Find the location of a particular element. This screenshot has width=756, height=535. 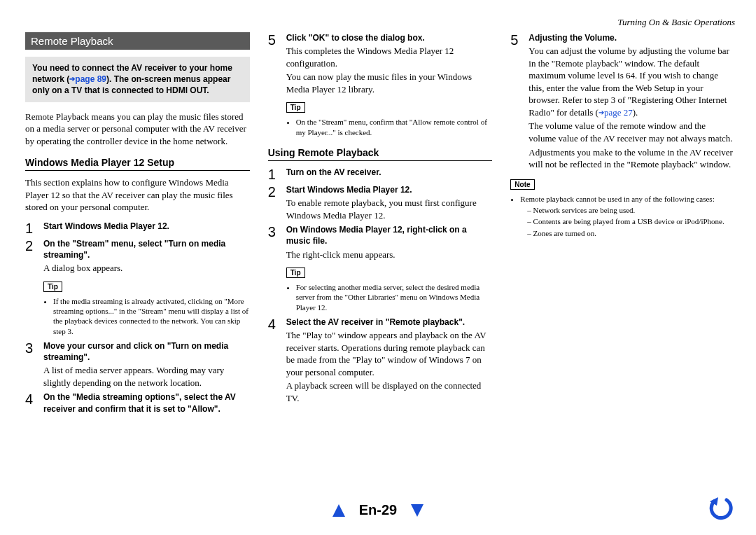

remote-step-4: 4 Select the AV receiver in "Remote play… is located at coordinates (381, 360).